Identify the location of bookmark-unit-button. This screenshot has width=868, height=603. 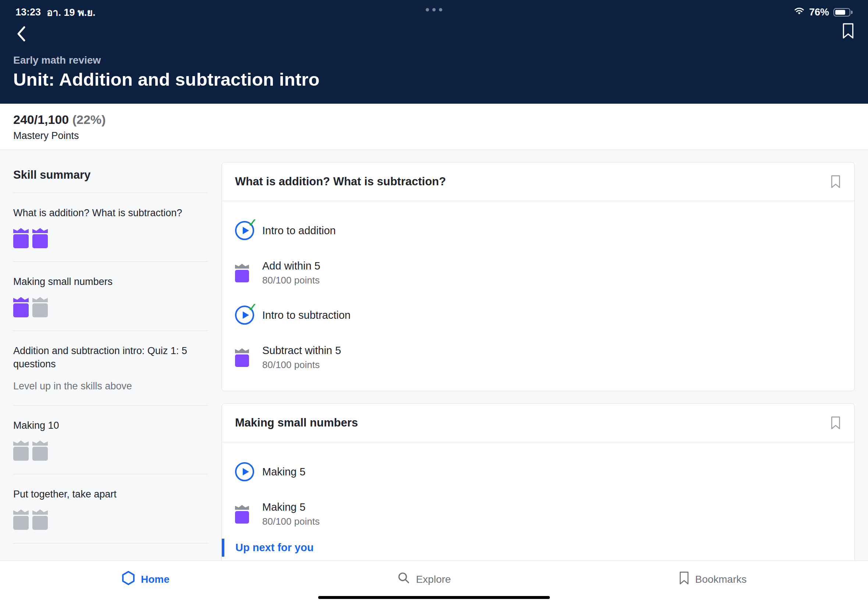
(848, 32).